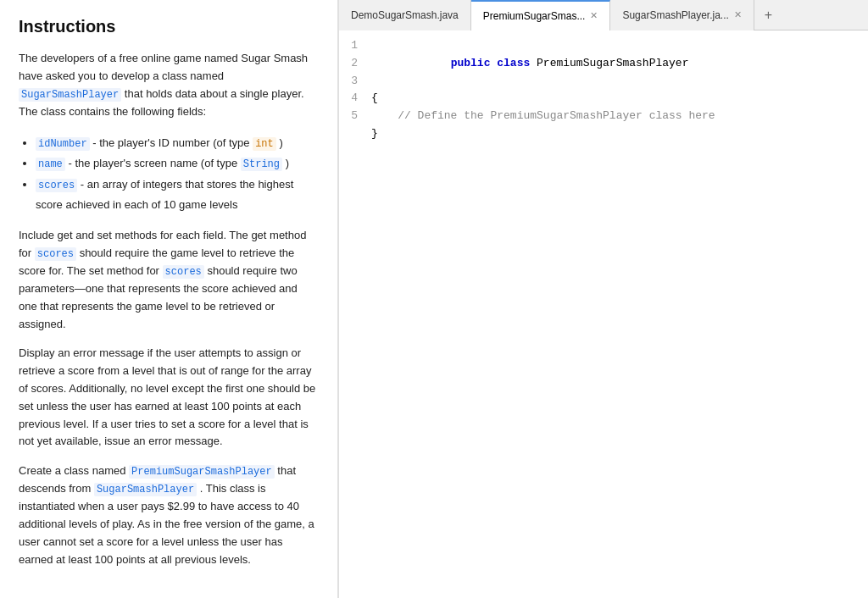  What do you see at coordinates (169, 86) in the screenshot?
I see `intro-paragraph: The developers of a free online game nam…` at bounding box center [169, 86].